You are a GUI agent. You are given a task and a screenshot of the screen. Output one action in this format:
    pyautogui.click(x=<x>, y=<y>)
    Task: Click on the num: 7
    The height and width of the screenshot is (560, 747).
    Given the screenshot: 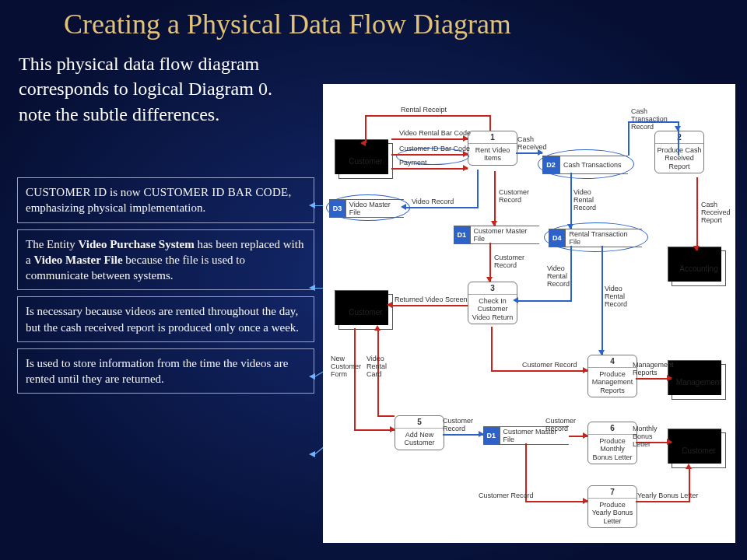 What is the action you would take?
    pyautogui.click(x=612, y=492)
    